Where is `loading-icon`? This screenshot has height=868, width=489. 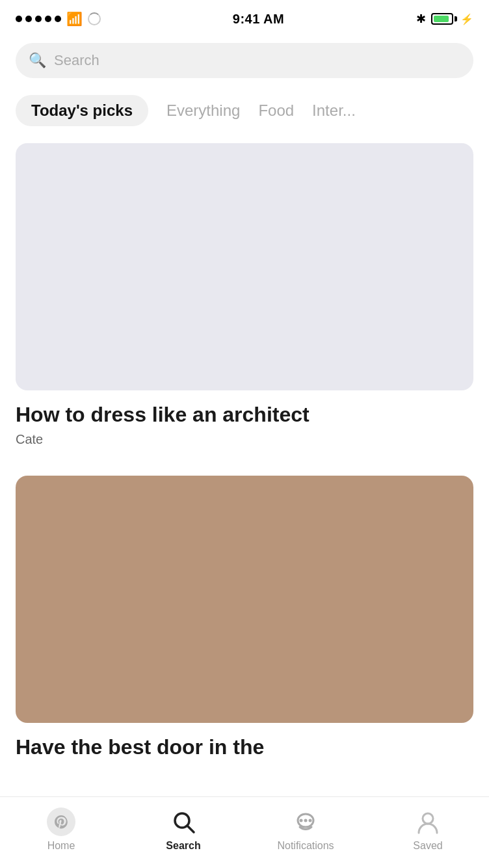 loading-icon is located at coordinates (94, 19).